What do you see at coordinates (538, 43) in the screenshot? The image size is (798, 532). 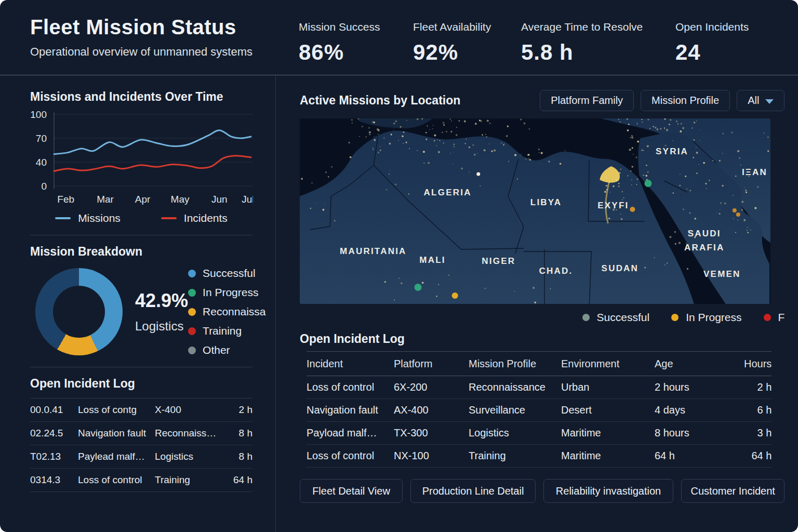 I see `kpi-strip: Mission Success 86% Fleet Availability 9…` at bounding box center [538, 43].